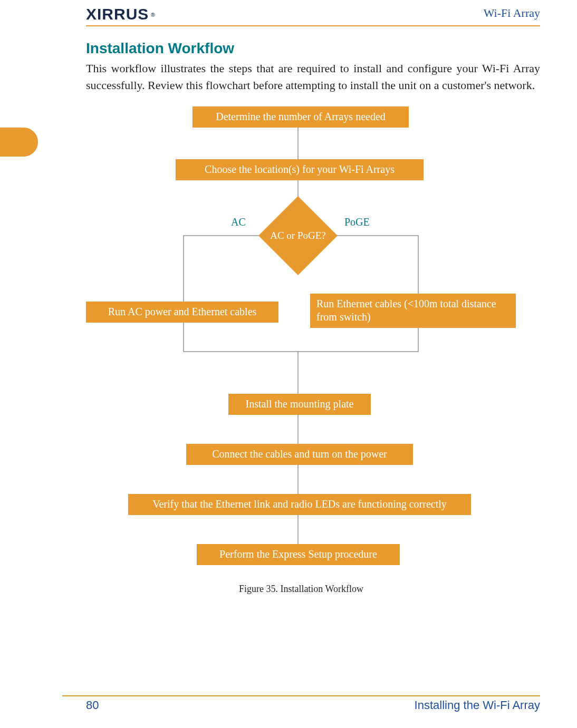 This screenshot has height=728, width=577. I want to click on decision-branch-poge-label: PoGE, so click(357, 222).